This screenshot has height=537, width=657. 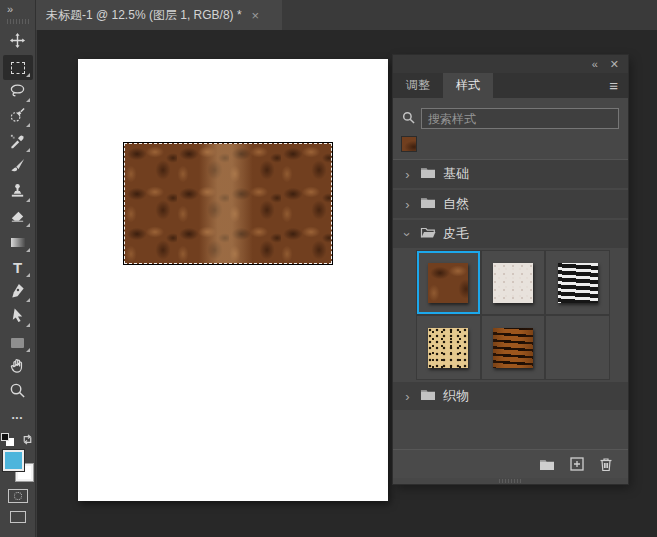 What do you see at coordinates (18, 268) in the screenshot?
I see `type-icon: T` at bounding box center [18, 268].